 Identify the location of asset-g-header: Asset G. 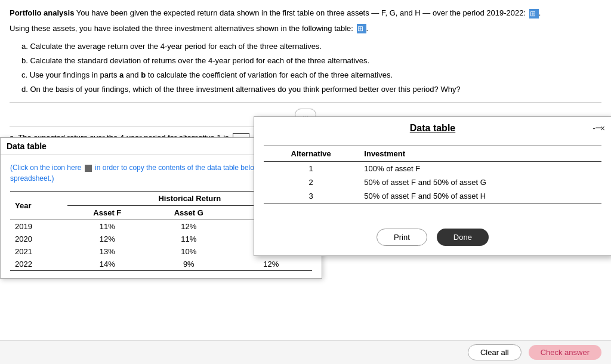
(189, 213).